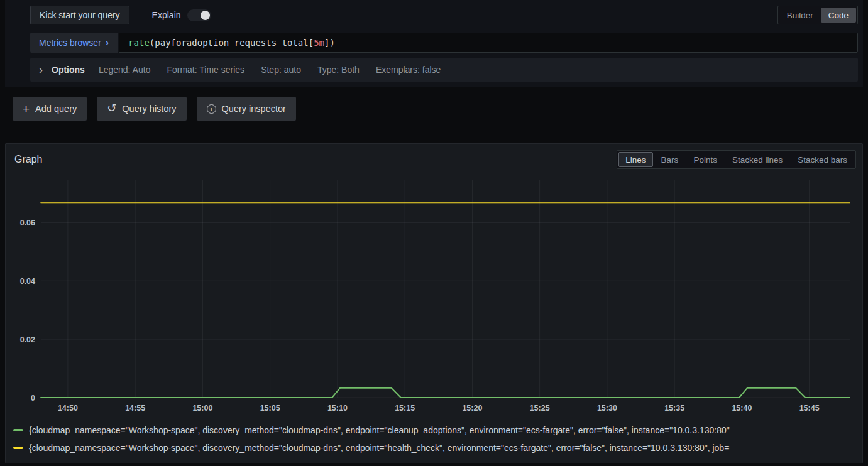 This screenshot has width=868, height=466. What do you see at coordinates (838, 15) in the screenshot?
I see `code-mode-button: Code` at bounding box center [838, 15].